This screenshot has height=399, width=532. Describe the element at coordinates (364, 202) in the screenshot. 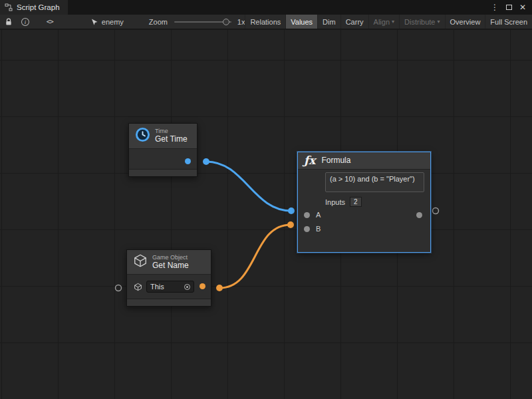

I see `node-formula: ƒx Formula (a > 10) and (b = "Player") I…` at that location.